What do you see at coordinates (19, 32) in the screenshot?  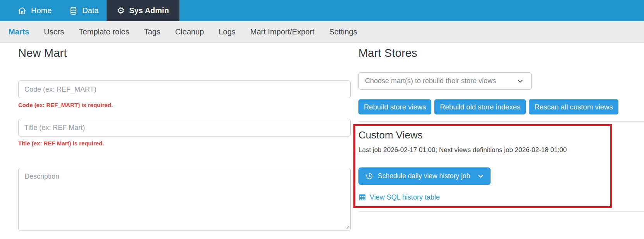 I see `subnav-item-marts: Marts` at bounding box center [19, 32].